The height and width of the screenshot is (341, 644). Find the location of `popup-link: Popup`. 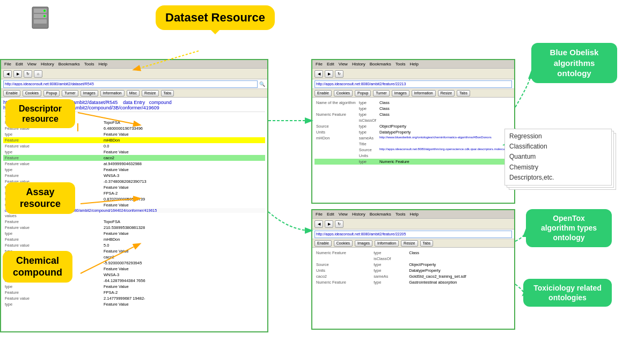

popup-link: Popup is located at coordinates (52, 93).